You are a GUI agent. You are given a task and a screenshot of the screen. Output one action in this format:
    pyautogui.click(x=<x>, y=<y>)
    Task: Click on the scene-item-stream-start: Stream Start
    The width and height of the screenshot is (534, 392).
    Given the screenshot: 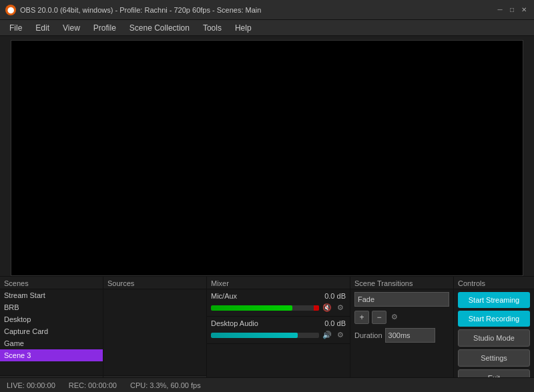 What is the action you would take?
    pyautogui.click(x=51, y=295)
    